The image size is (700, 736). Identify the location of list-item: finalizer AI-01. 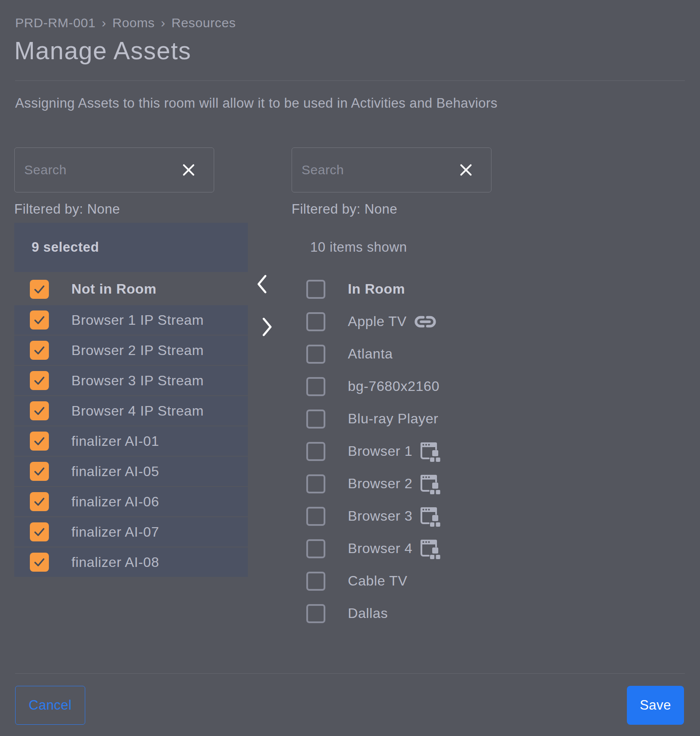
(131, 441).